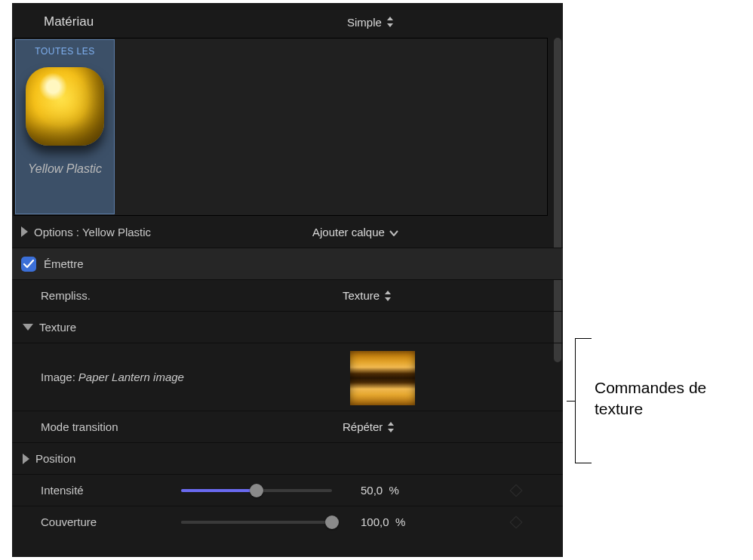 The image size is (753, 560). Describe the element at coordinates (65, 106) in the screenshot. I see `material-preview-cube` at that location.